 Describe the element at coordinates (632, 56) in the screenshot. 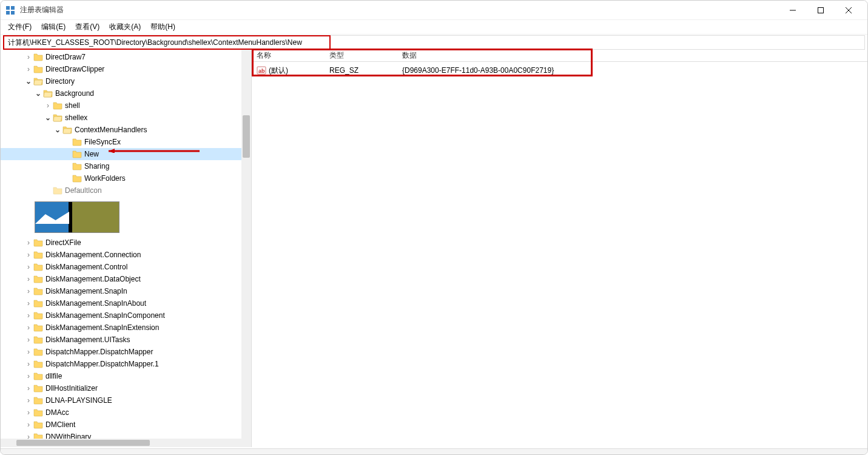

I see `column-data: 数据` at that location.